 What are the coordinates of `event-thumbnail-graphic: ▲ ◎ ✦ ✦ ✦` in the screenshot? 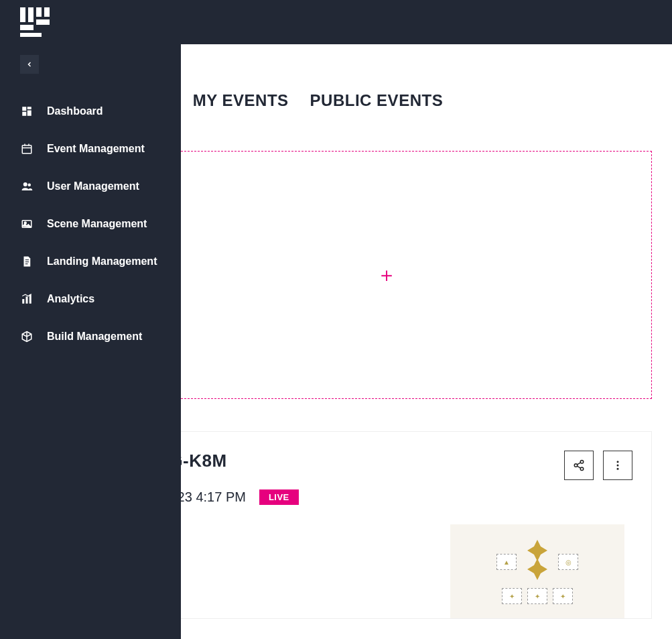 It's located at (537, 571).